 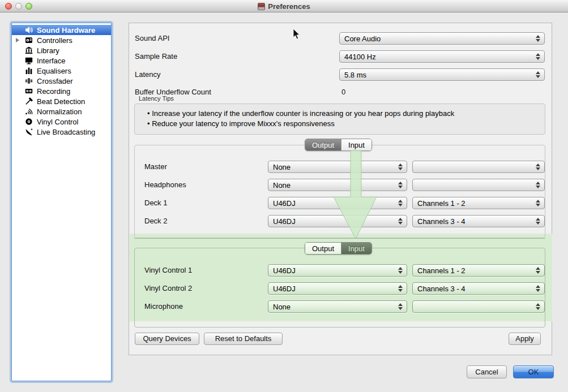 I want to click on vinyl-control-2-device-select: U46DJ, so click(x=338, y=288).